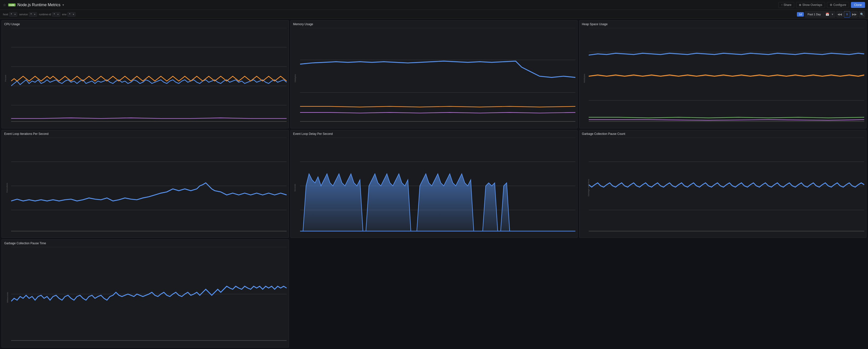 The height and width of the screenshot is (349, 868). Describe the element at coordinates (726, 76) in the screenshot. I see `heap-space-usage-svg: 256 192 128 64 0 Tue 5 06:00 12:00 18:00` at that location.